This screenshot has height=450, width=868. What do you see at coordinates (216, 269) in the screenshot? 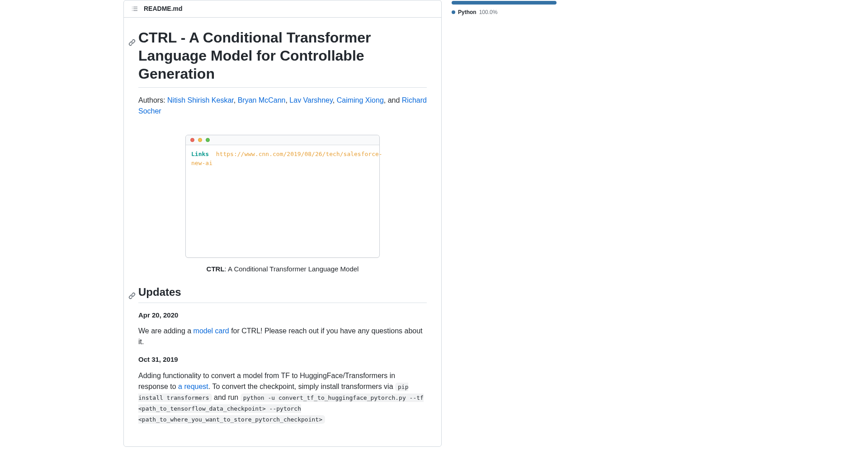
I see `caption-bold: CTRL` at bounding box center [216, 269].